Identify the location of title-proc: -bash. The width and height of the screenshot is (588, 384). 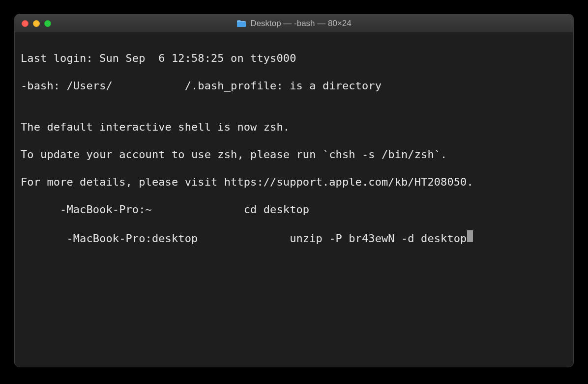
(305, 24).